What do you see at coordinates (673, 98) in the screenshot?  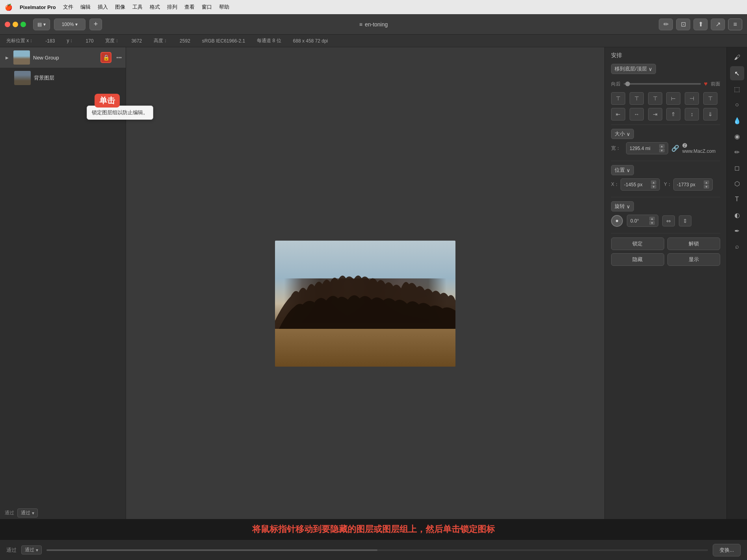 I see `align-middle-left: ⊢` at bounding box center [673, 98].